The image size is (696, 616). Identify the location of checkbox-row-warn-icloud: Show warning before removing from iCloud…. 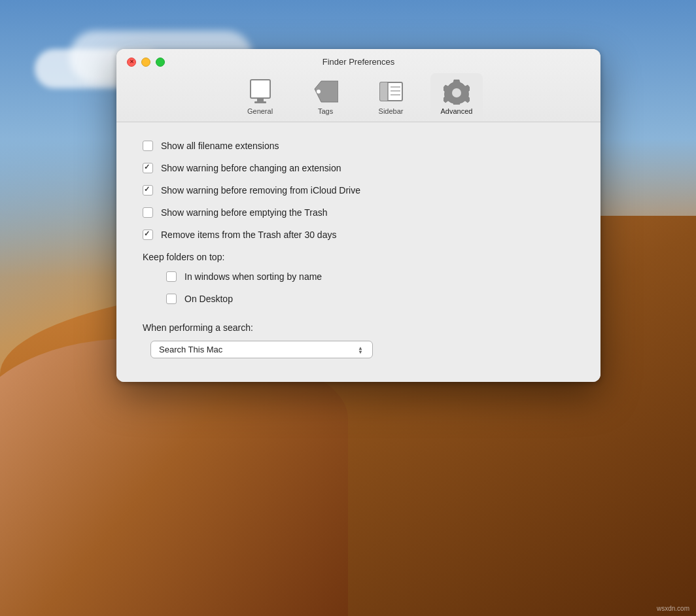
(358, 190).